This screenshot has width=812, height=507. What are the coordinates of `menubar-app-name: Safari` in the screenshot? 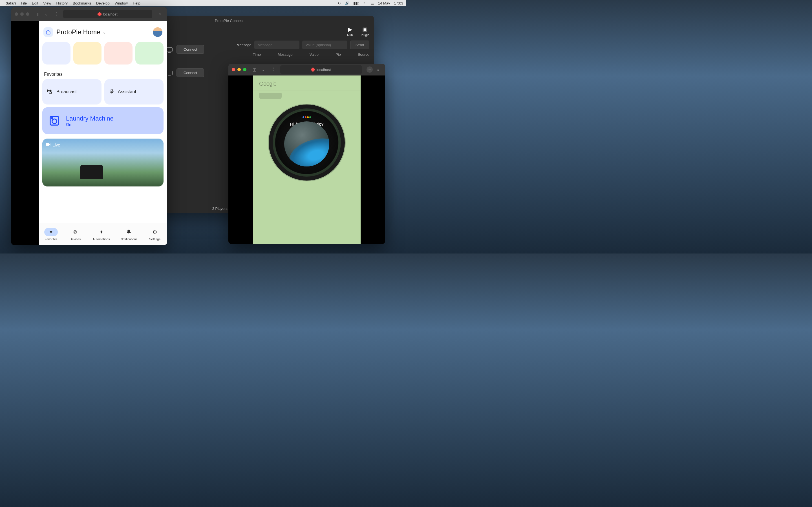 It's located at (11, 3).